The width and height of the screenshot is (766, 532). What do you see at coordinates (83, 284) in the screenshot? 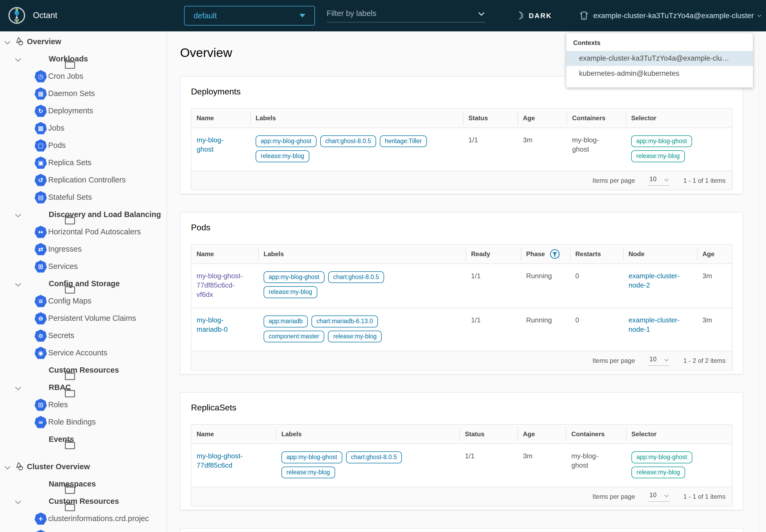
I see `sidebar-item-config-and-storage: Config and Storage` at bounding box center [83, 284].